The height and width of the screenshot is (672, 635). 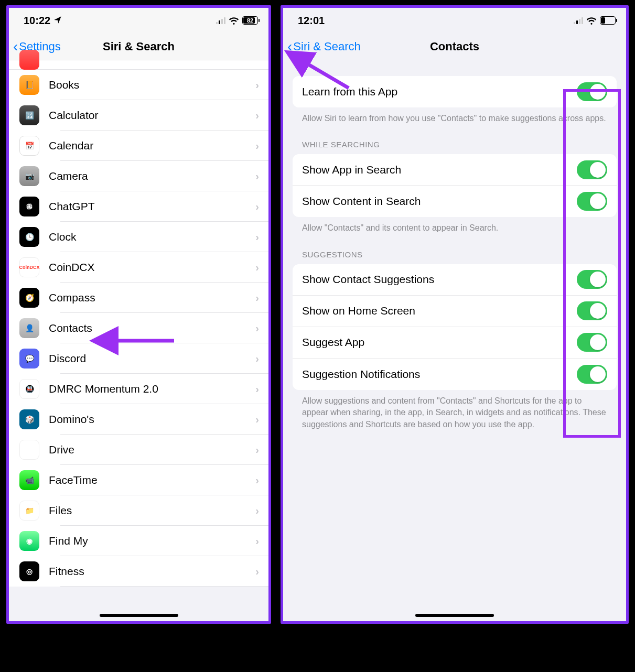 I want to click on toggle-label: Show Content in Search, so click(x=439, y=201).